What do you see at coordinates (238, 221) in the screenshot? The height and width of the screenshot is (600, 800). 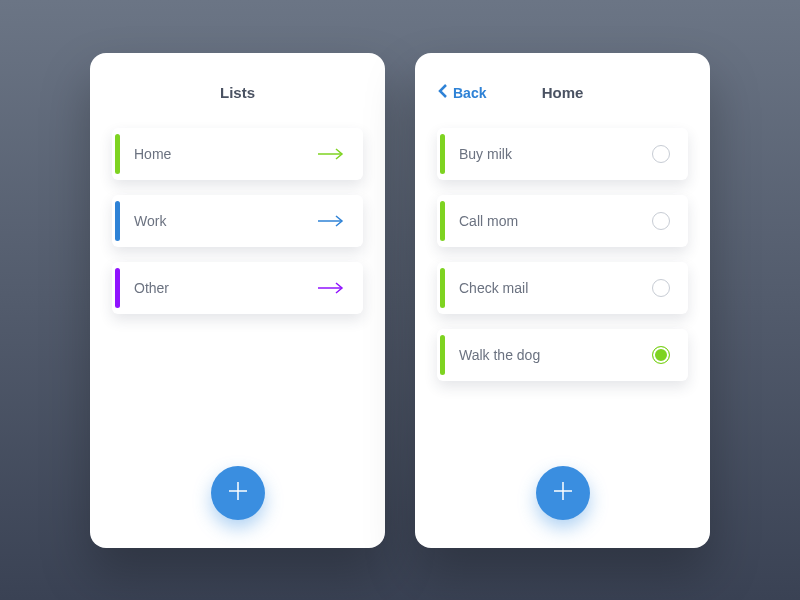 I see `list-item-work: Work` at bounding box center [238, 221].